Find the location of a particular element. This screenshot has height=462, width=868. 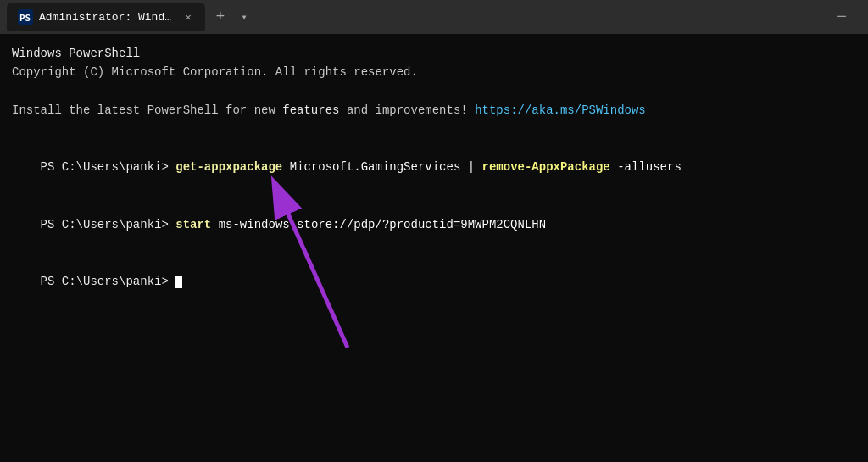

titlebar-controls: ─ is located at coordinates (842, 17).